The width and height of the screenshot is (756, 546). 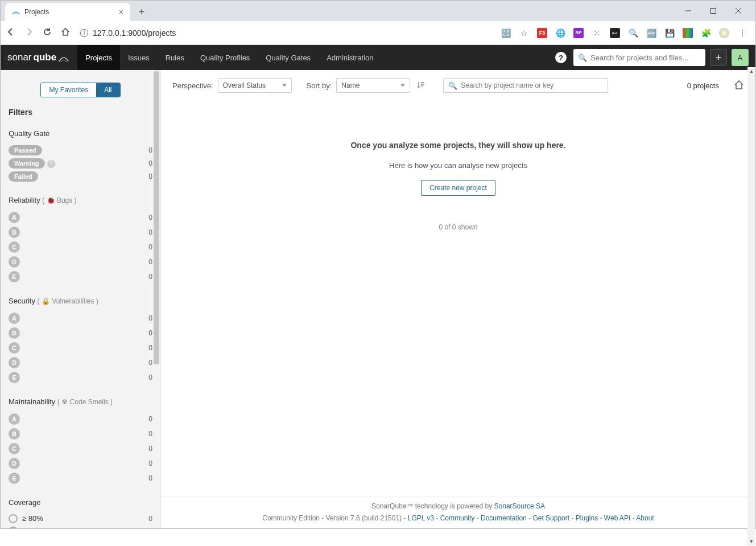 What do you see at coordinates (526, 85) in the screenshot?
I see `project-search: 🔍` at bounding box center [526, 85].